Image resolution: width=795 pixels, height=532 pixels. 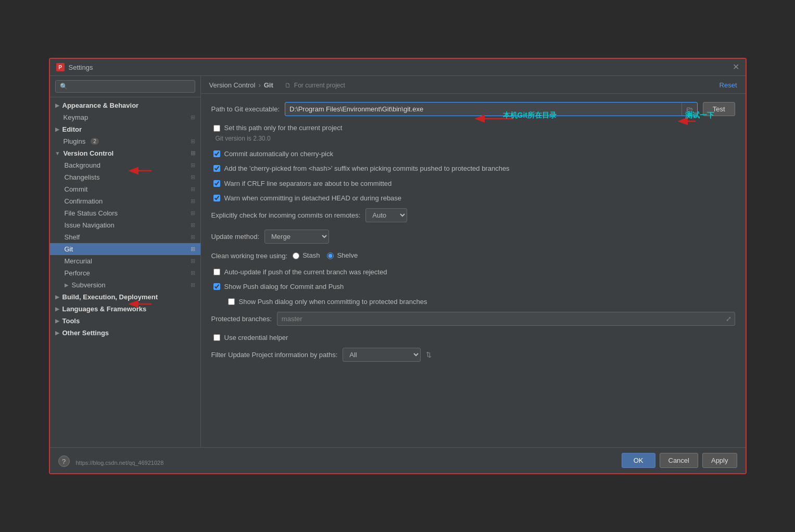 I want to click on clean-radio-group: Stash Shelve, so click(x=325, y=256).